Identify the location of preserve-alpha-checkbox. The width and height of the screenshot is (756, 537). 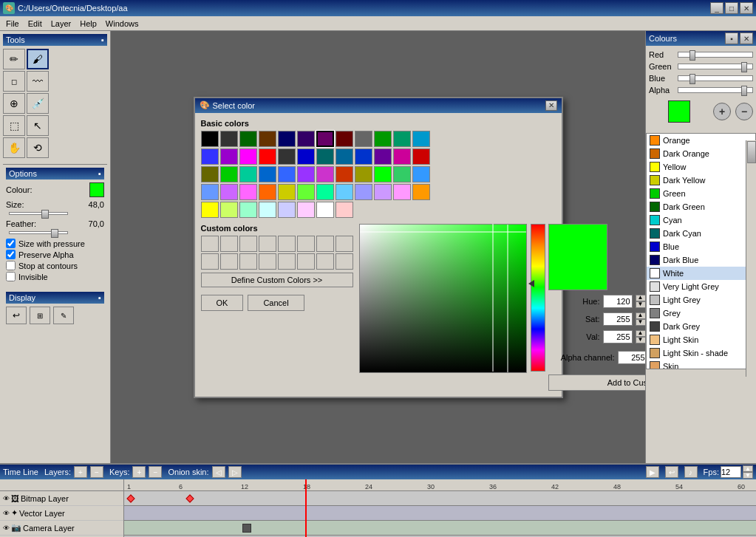
(10, 254).